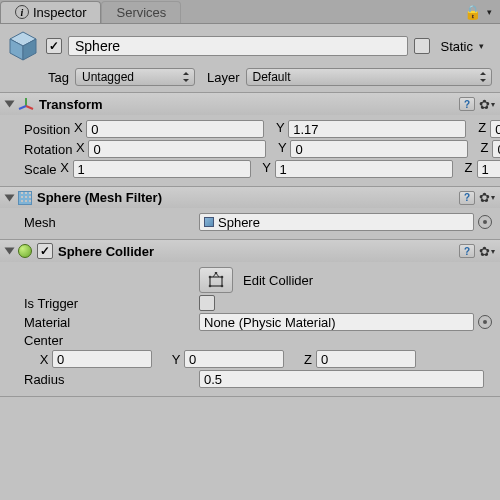 The height and width of the screenshot is (500, 500). What do you see at coordinates (112, 222) in the screenshot?
I see `mesh-label: Mesh` at bounding box center [112, 222].